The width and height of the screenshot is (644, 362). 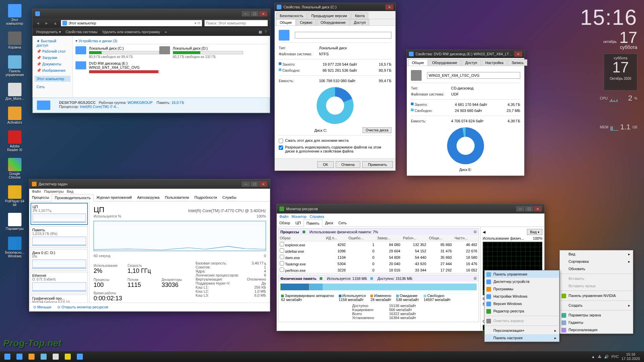 What do you see at coordinates (522, 282) in the screenshot?
I see `menu-item: Диспетчер устройств` at bounding box center [522, 282].